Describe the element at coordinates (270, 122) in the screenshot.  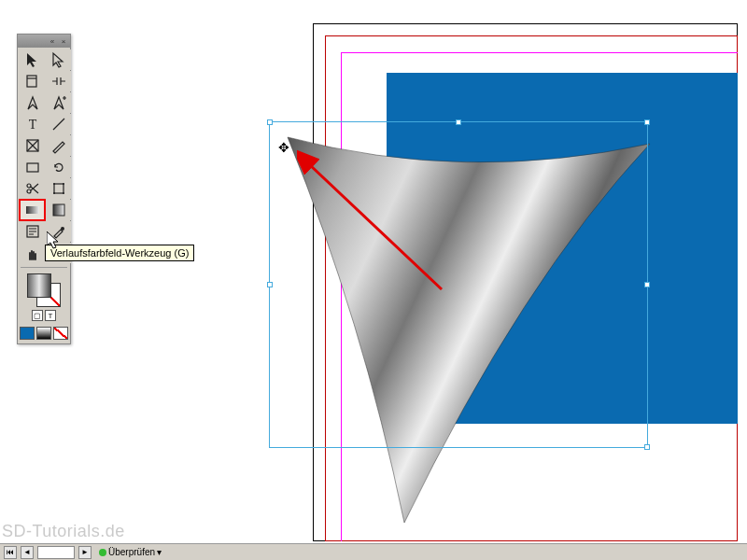
I see `selection-handle-tl` at that location.